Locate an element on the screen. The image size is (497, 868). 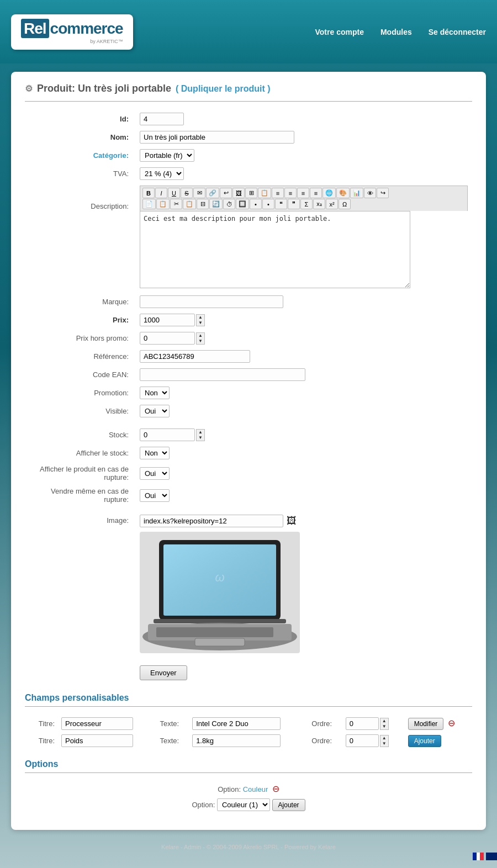
marque-input is located at coordinates (212, 301).